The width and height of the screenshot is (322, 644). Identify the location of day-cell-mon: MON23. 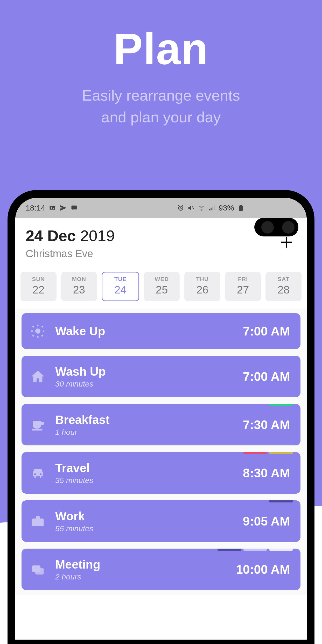
(79, 286).